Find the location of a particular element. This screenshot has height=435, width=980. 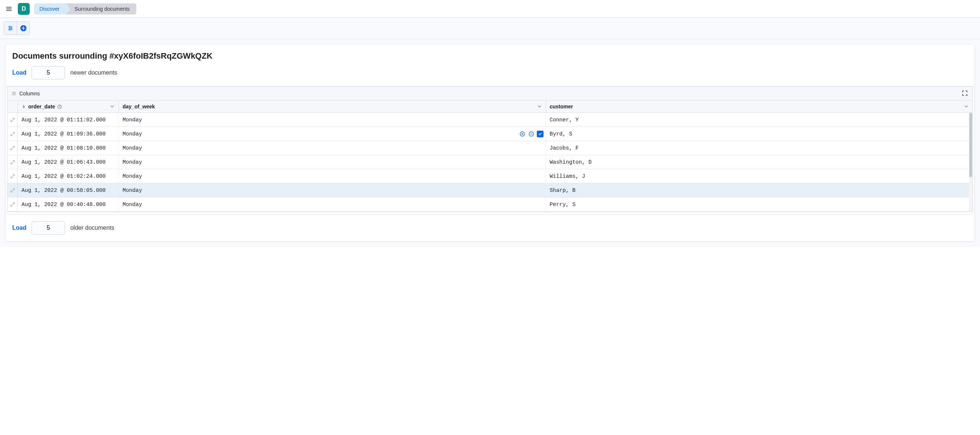

cell-order-date: Aug 1, 2022 @ 01:08:10.000 is located at coordinates (68, 148).